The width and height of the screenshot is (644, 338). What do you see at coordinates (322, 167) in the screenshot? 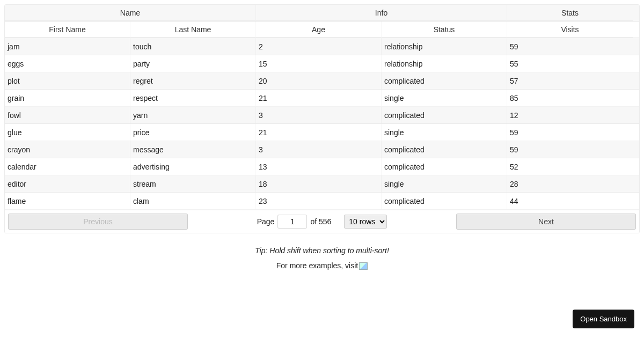
I see `table-row: calendaradvertising13complicated52` at bounding box center [322, 167].